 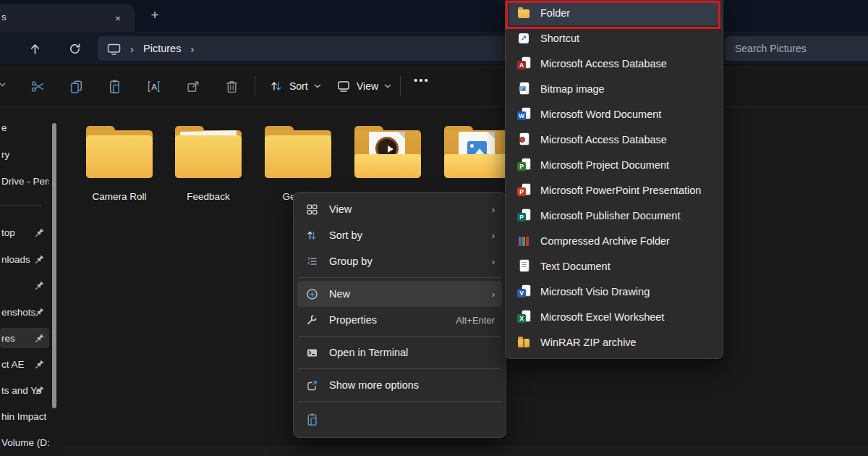 I want to click on menu-item-group-by: Group by ›, so click(x=399, y=261).